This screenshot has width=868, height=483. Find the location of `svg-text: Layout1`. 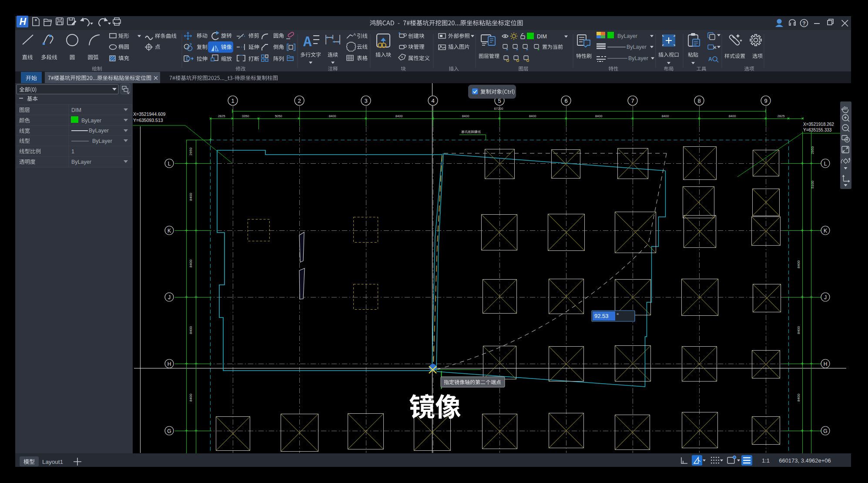

svg-text: Layout1 is located at coordinates (53, 462).